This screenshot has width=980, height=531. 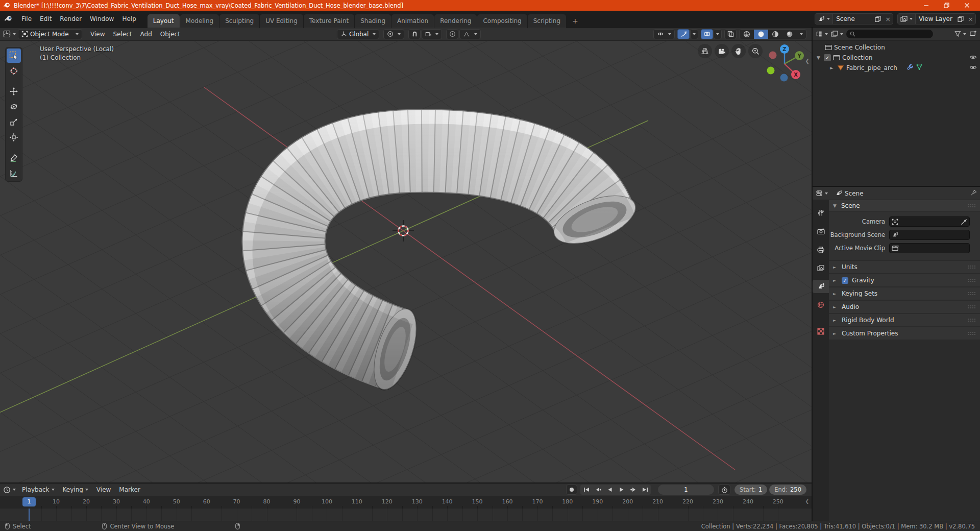 I want to click on gravity-checkbox: ✓, so click(x=845, y=281).